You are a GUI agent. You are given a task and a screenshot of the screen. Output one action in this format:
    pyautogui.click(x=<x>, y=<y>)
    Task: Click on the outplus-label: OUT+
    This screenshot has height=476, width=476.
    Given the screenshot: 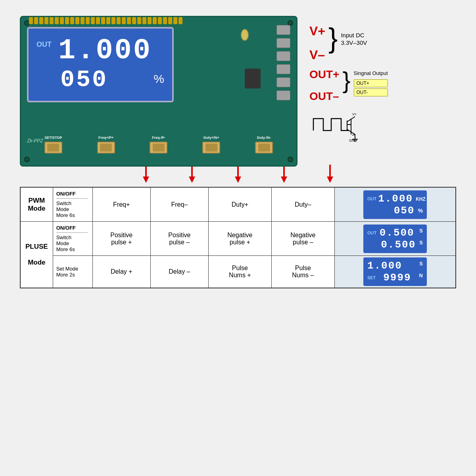 What is the action you would take?
    pyautogui.click(x=324, y=75)
    